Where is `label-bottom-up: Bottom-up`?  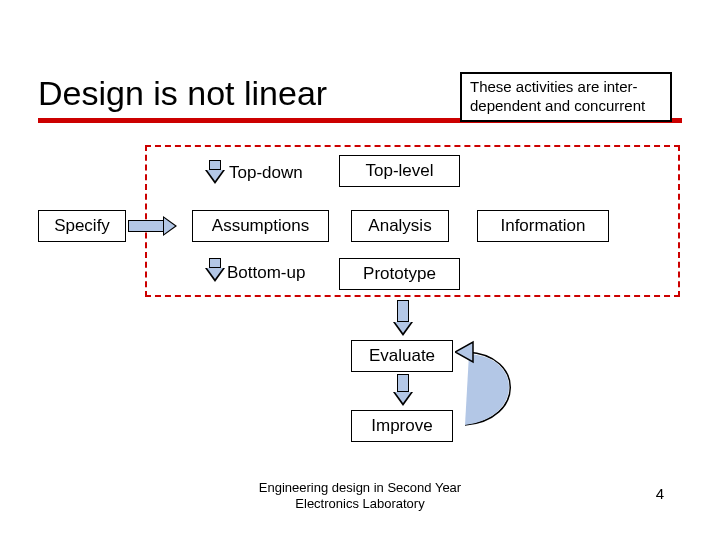
label-bottom-up: Bottom-up is located at coordinates (266, 273).